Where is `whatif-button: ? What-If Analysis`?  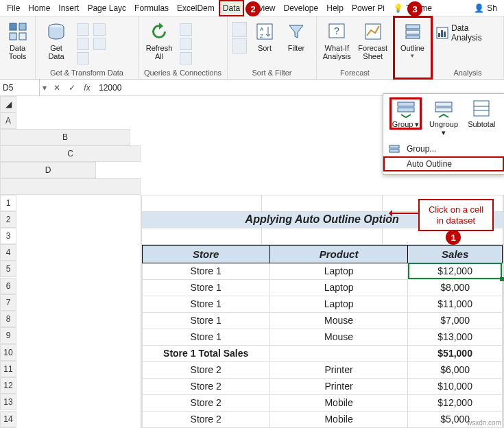 whatif-button: ? What-If Analysis is located at coordinates (337, 43).